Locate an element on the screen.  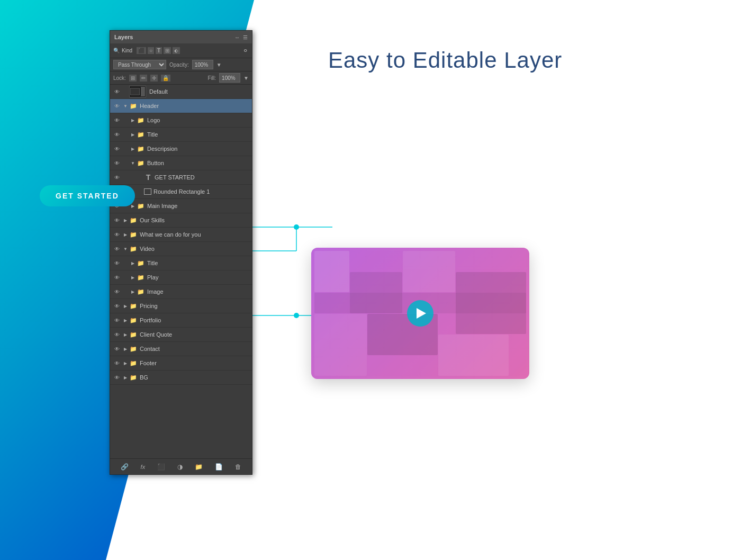
layer-expand-portfolio: ▶ is located at coordinates (125, 321).